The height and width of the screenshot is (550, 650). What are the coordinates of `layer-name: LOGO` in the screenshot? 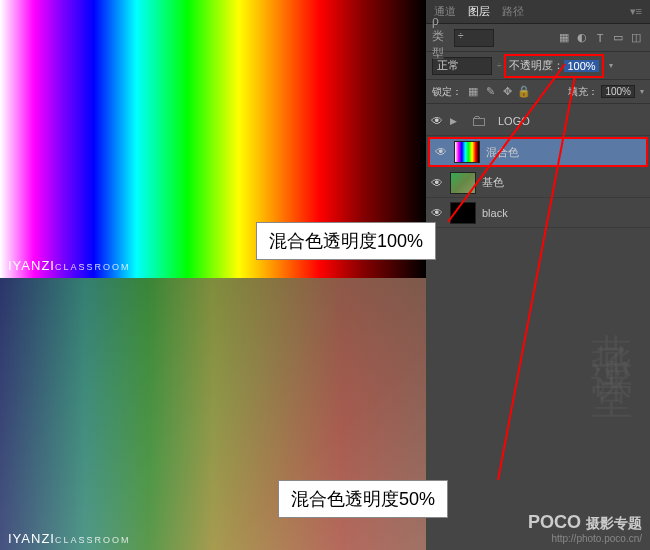 It's located at (514, 121).